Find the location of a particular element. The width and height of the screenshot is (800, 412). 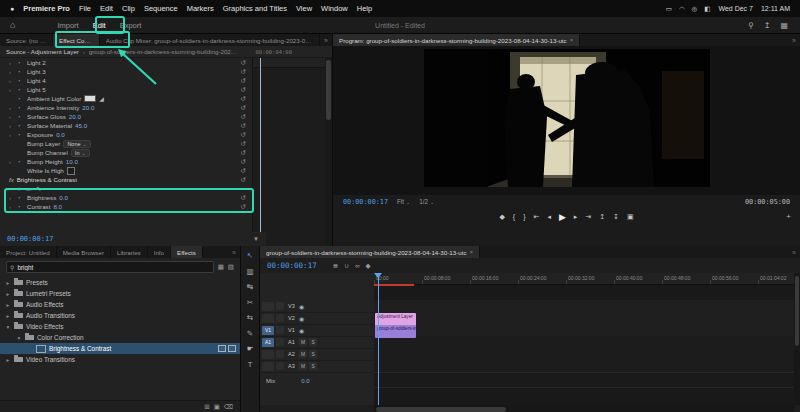

go-to-out-icon: ⇥ is located at coordinates (588, 217).